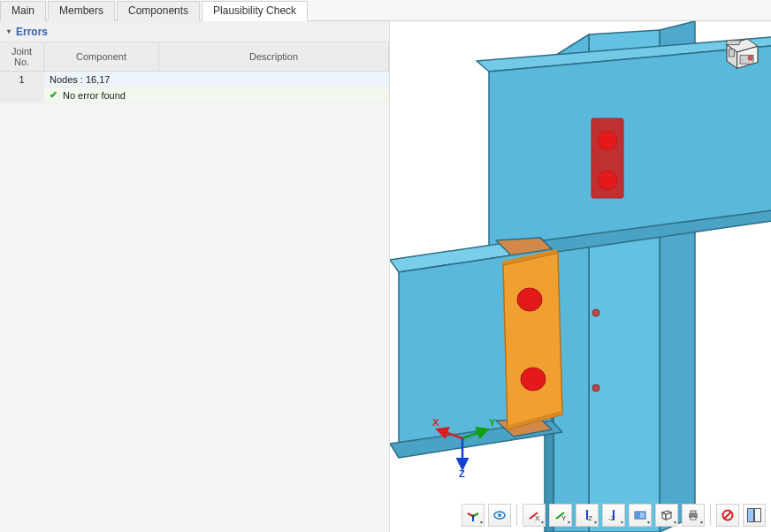  Describe the element at coordinates (693, 515) in the screenshot. I see `print-icon: ▾` at that location.